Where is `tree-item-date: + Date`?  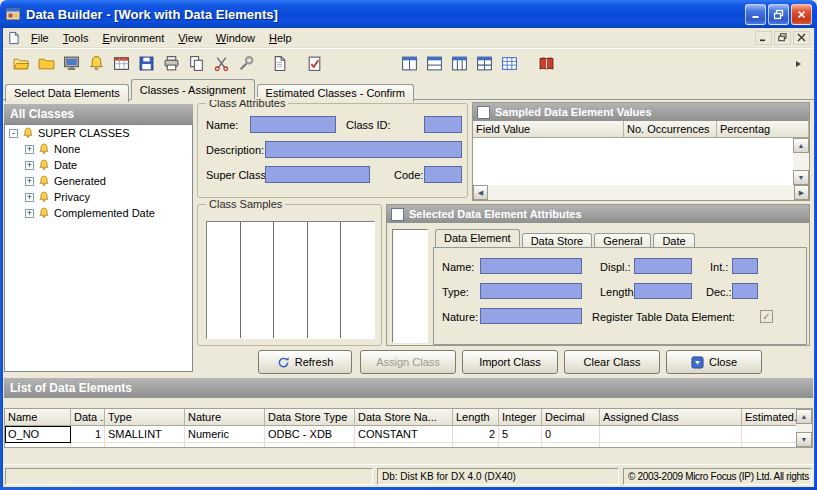
tree-item-date: + Date is located at coordinates (98, 165).